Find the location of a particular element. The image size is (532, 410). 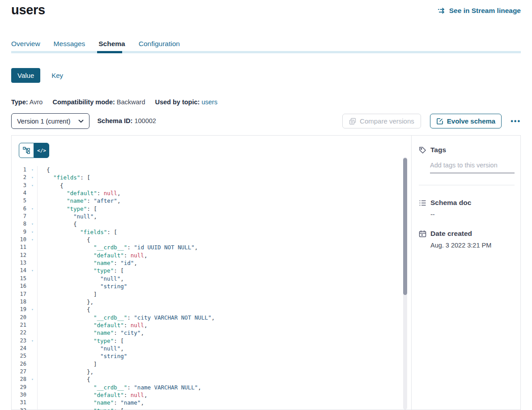

evolve-schema-button: Evolve schema is located at coordinates (466, 121).